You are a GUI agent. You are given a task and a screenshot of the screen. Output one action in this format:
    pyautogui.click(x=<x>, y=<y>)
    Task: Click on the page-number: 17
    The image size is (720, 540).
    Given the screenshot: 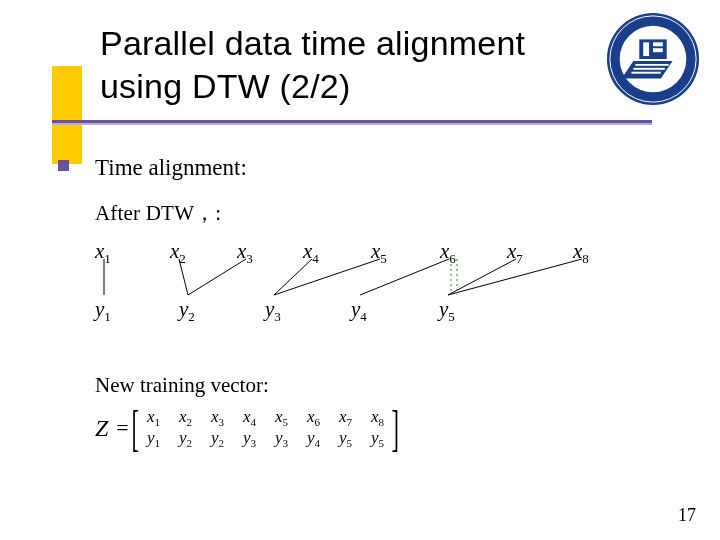 What is the action you would take?
    pyautogui.click(x=687, y=516)
    